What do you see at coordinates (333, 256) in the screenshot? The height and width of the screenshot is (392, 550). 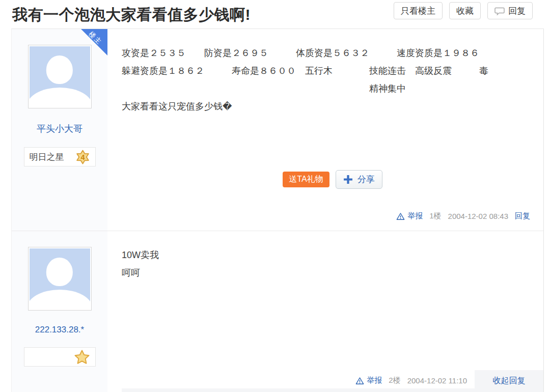 I see `content-line: 10W卖我` at bounding box center [333, 256].